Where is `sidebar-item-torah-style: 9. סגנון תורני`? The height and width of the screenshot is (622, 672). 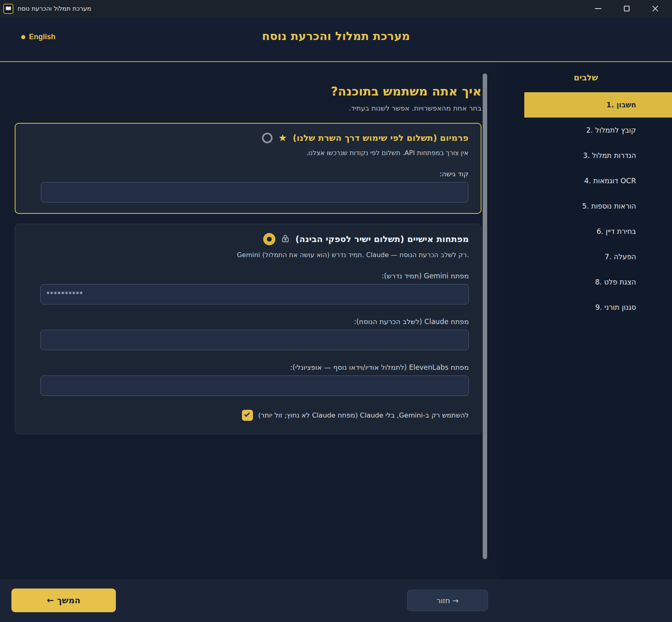 sidebar-item-torah-style: 9. סגנון תורני is located at coordinates (598, 307).